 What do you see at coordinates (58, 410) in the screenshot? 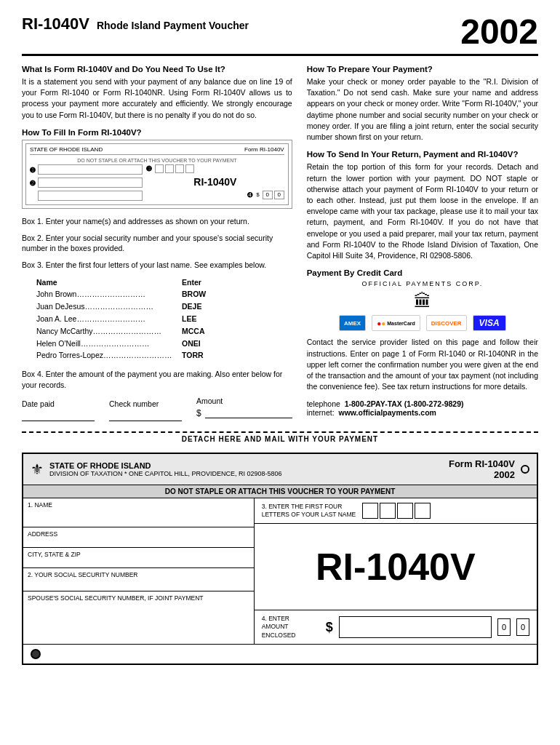
I see `date-paid-item: Date paid` at bounding box center [58, 410].